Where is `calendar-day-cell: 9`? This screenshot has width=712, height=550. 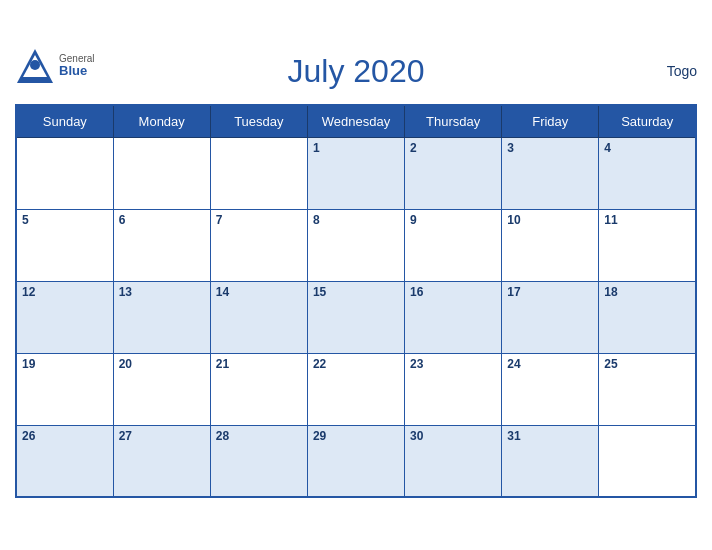
calendar-day-cell: 9 is located at coordinates (454, 245).